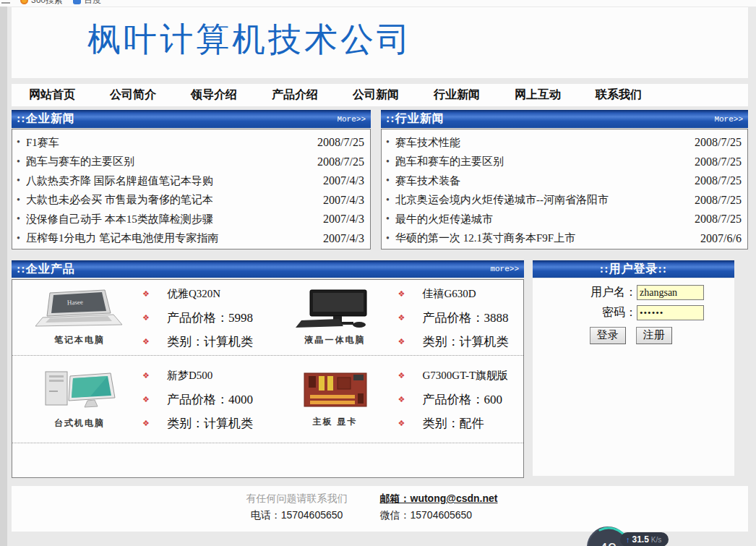  Describe the element at coordinates (191, 201) in the screenshot. I see `list-item: • 大款也未必会买 市售最为奢侈的笔记本 2007/4/3` at that location.